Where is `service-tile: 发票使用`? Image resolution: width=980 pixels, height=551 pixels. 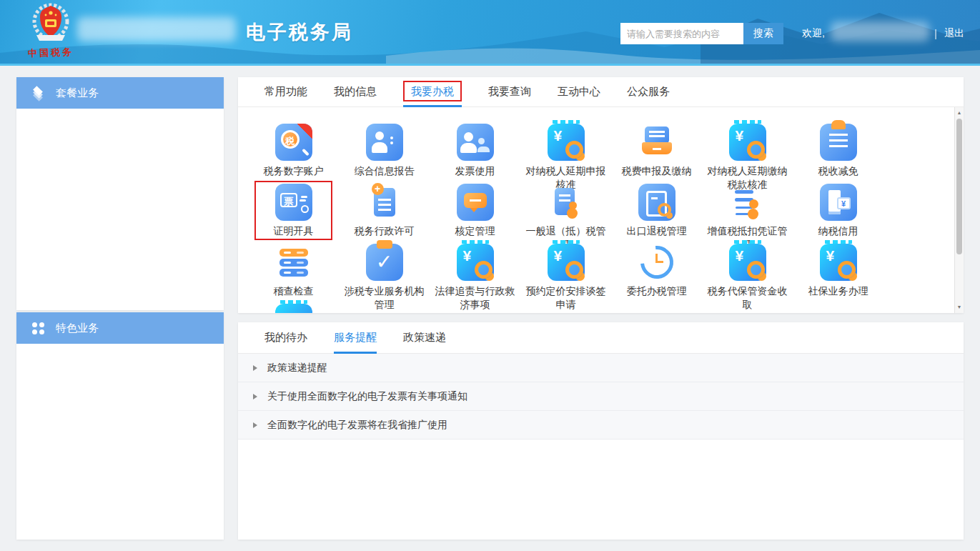 service-tile: 发票使用 is located at coordinates (475, 154).